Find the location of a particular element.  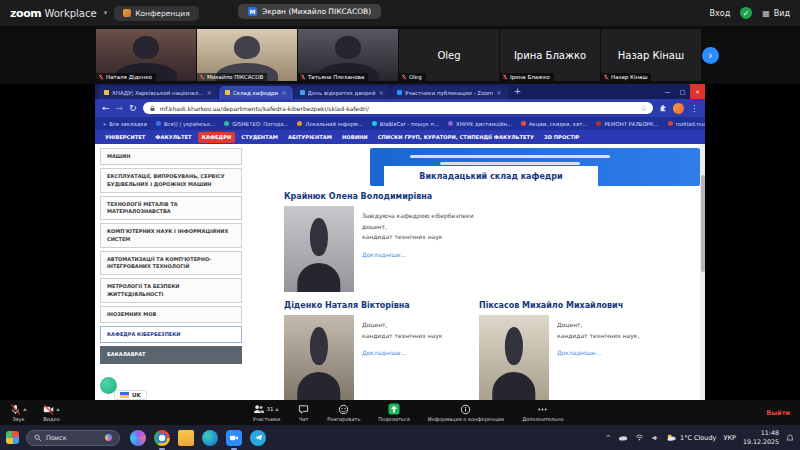

site-nav-item: 3D ПРОСТІР is located at coordinates (562, 138).